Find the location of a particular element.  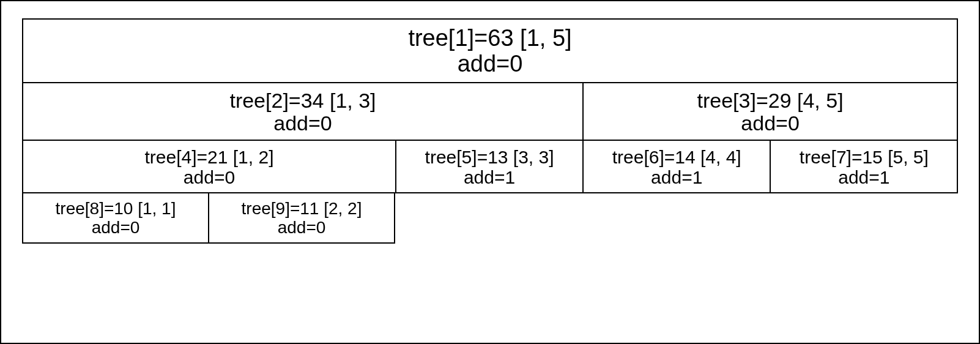

tree-node-3: tree[3]=29 [2, 3] add=0 is located at coordinates (770, 111).